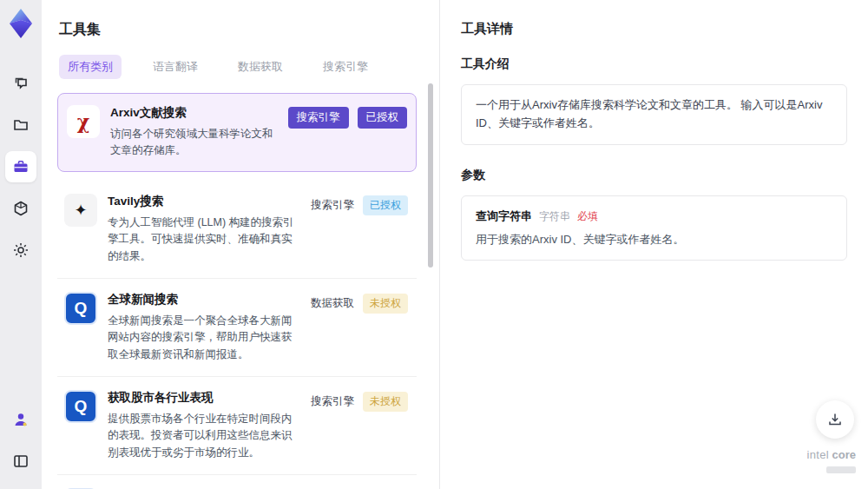 This screenshot has width=868, height=489. What do you see at coordinates (81, 406) in the screenshot?
I see `stock-sector-icon: Q` at bounding box center [81, 406].